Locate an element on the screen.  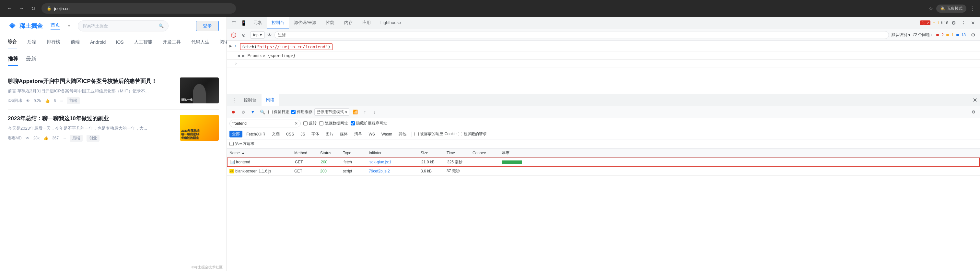
filter-clear-btn: ✕ is located at coordinates (296, 123).